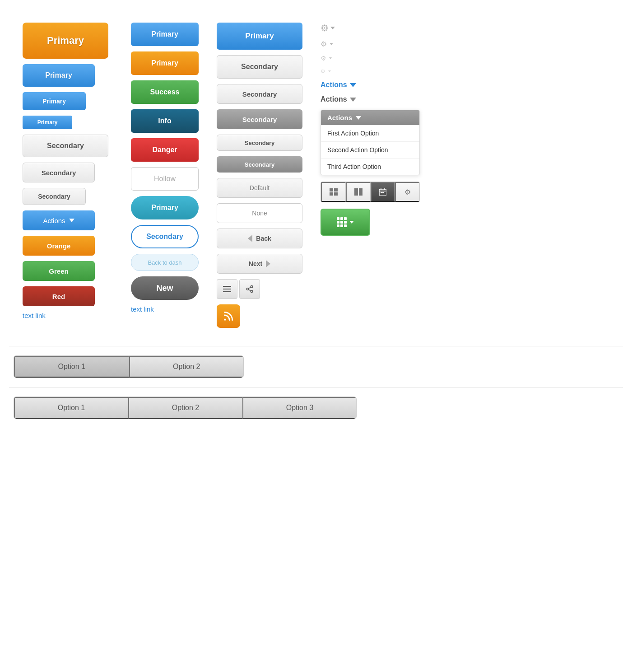 Image resolution: width=632 pixels, height=672 pixels. I want to click on gear-caret-md, so click(331, 44).